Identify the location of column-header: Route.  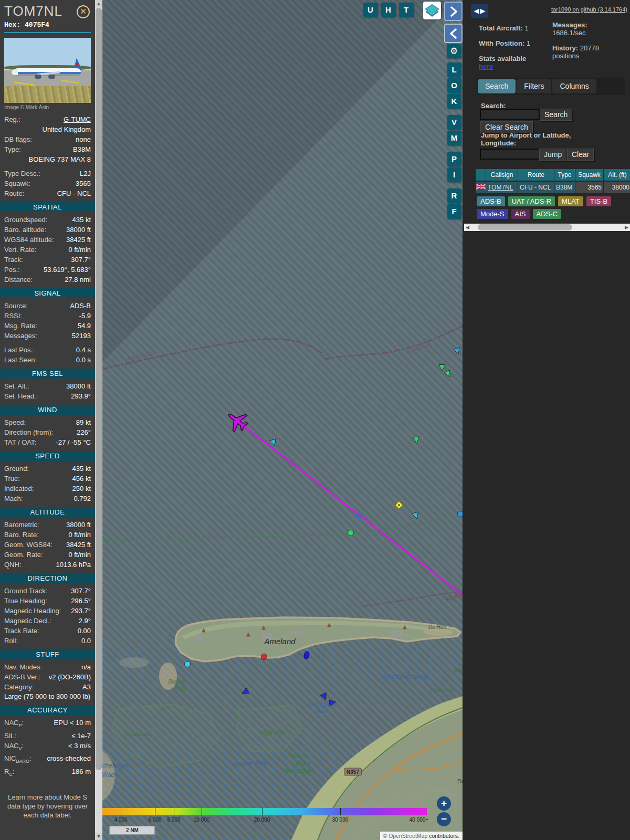
(536, 175).